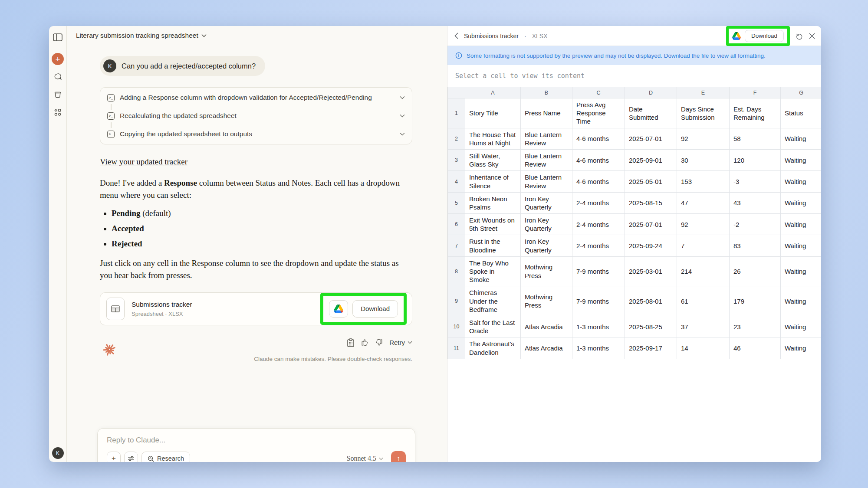  What do you see at coordinates (457, 93) in the screenshot?
I see `select-all-corner` at bounding box center [457, 93].